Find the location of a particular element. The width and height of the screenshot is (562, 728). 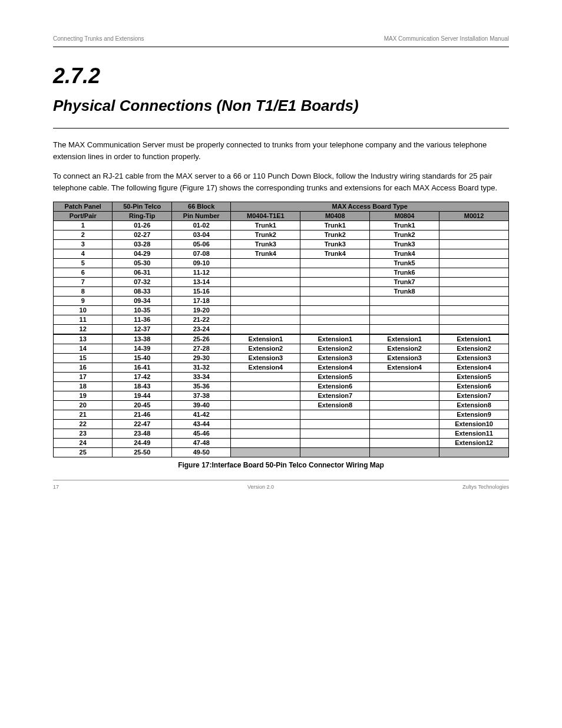

cell-c3: Trunk5 is located at coordinates (405, 263).